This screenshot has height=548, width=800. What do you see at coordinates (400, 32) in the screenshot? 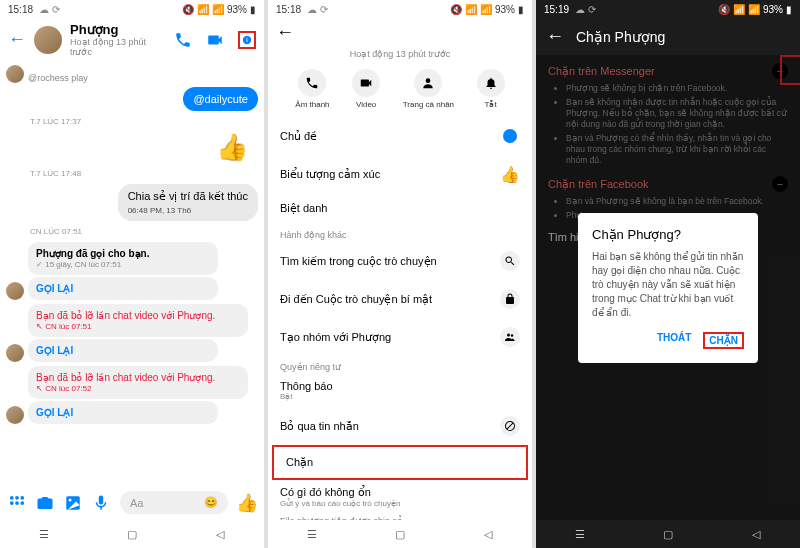
I see `settings-header: ←` at bounding box center [400, 32].